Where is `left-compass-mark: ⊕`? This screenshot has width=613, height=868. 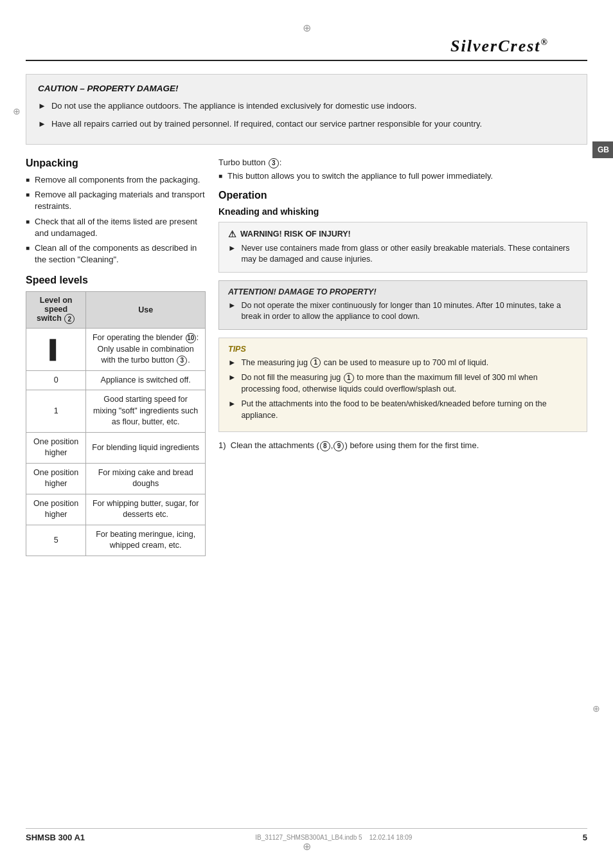
left-compass-mark: ⊕ is located at coordinates (17, 111).